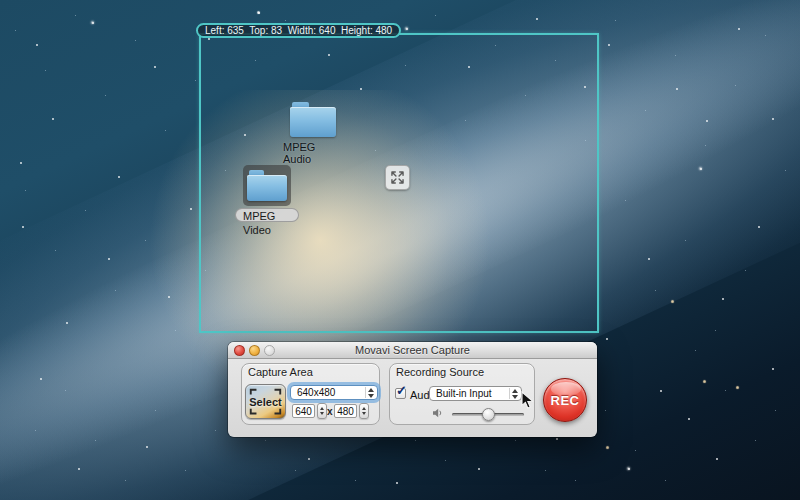  What do you see at coordinates (412, 390) in the screenshot?
I see `app-window: Movavi Screen Capture Capture Area Selec…` at bounding box center [412, 390].